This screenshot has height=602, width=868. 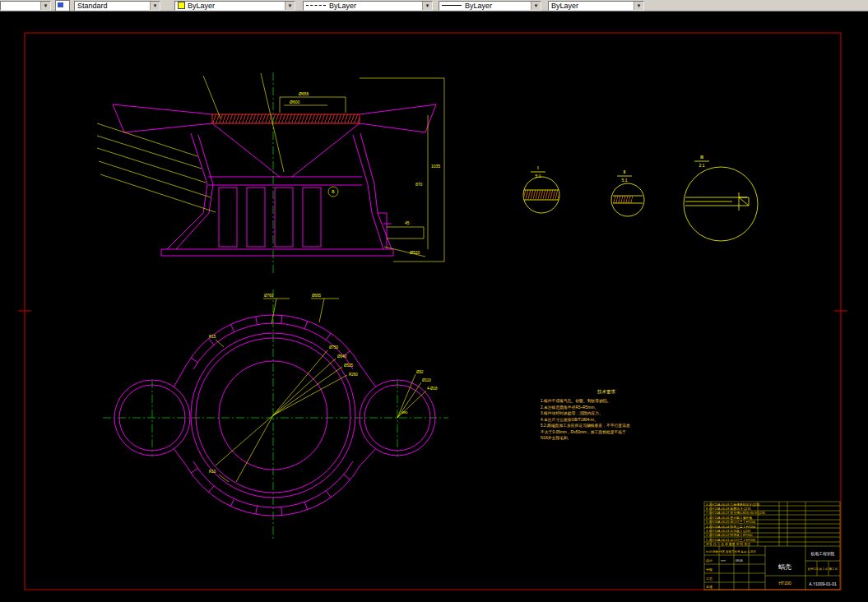 I want to click on color-control-combo: ByLayer ▼, so click(x=235, y=6).